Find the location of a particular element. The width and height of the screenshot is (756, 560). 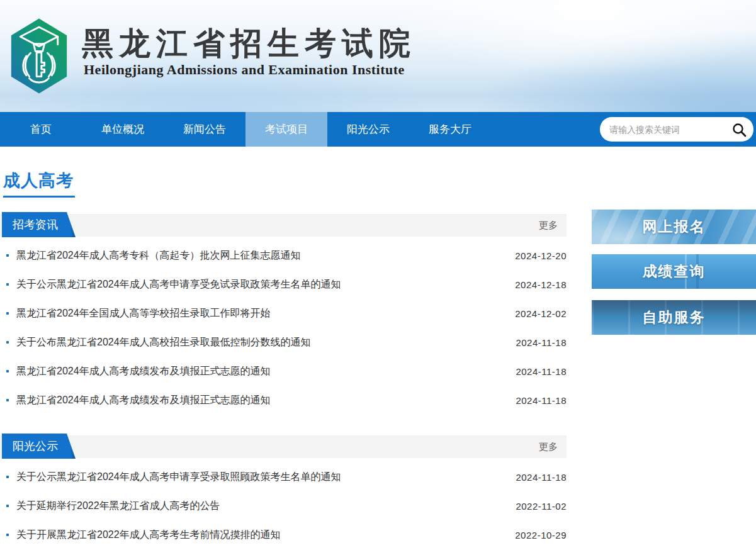

site-subtitle: Heilongjiang Admissions and Examination … is located at coordinates (244, 70).